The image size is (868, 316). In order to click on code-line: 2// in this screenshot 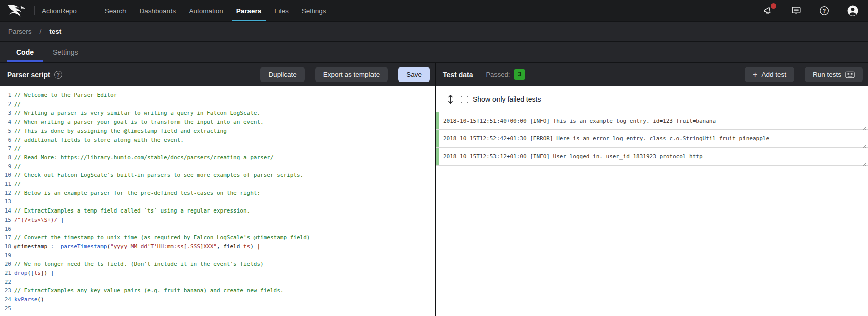, I will do `click(217, 104)`.